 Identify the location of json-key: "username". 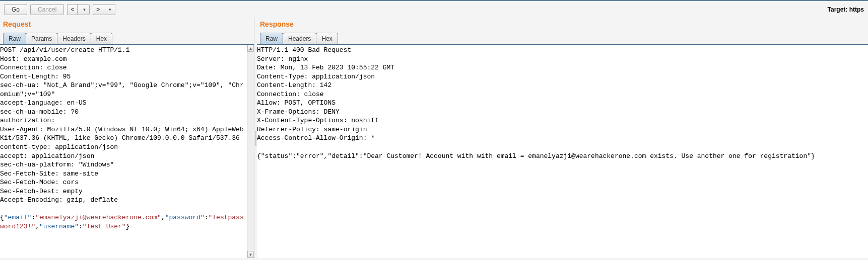
(59, 226).